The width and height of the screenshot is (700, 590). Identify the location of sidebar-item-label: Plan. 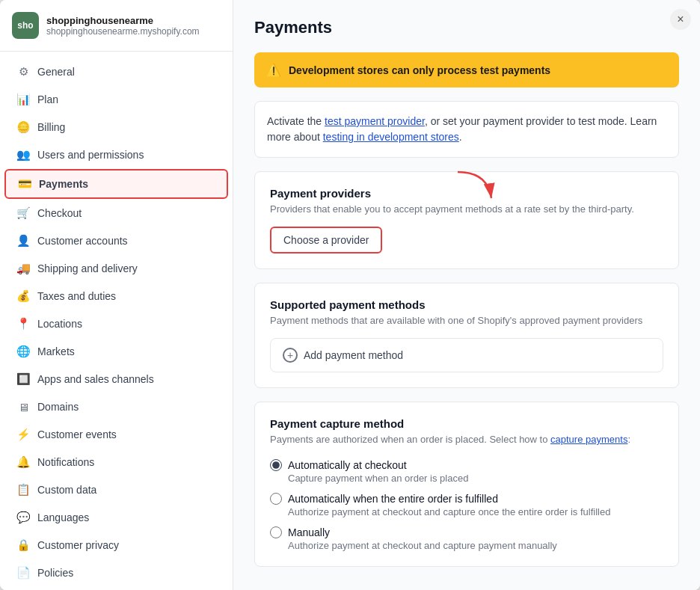
(48, 99).